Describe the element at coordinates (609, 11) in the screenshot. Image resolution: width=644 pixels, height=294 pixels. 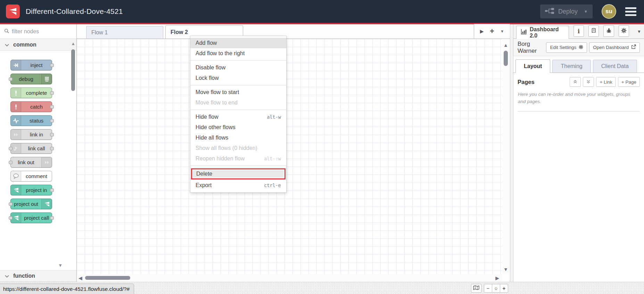
I see `user-avatar: su` at that location.